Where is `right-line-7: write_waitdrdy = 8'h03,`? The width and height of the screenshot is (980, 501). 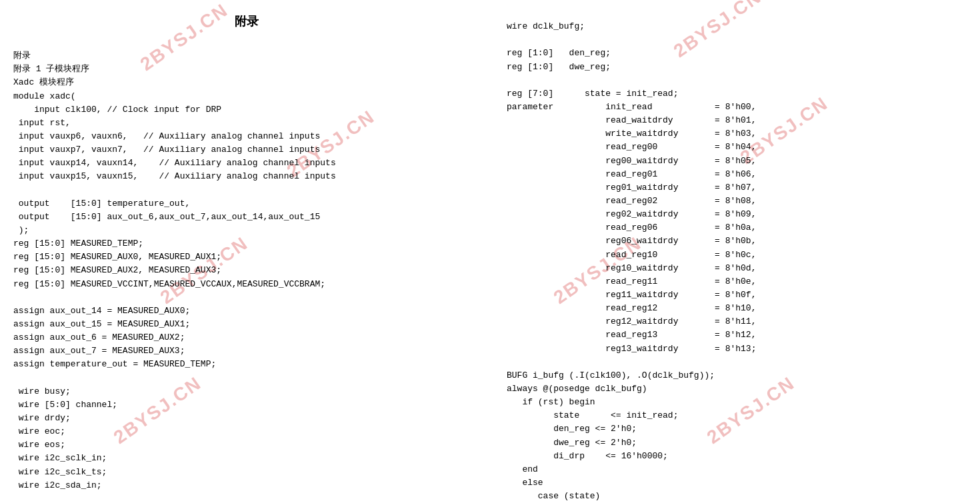
right-line-7: write_waitdrdy = 8'h03, is located at coordinates (631, 133).